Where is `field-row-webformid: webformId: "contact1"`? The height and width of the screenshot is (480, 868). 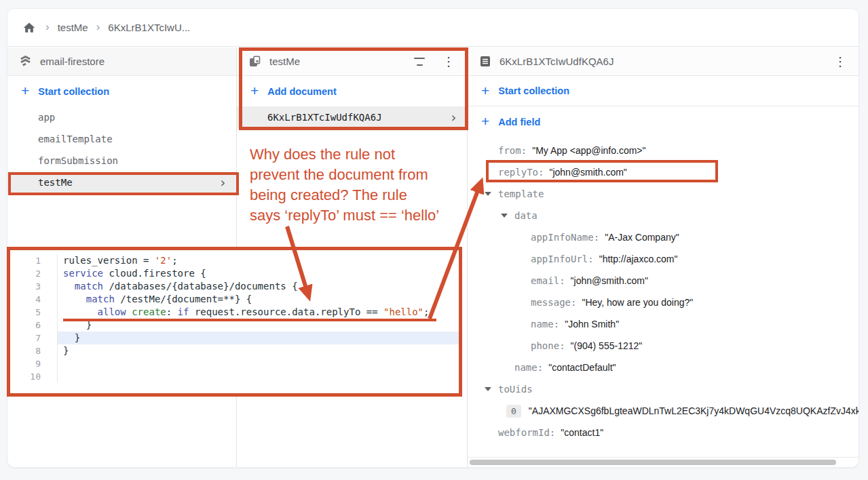
field-row-webformid: webformId: "contact1" is located at coordinates (663, 433).